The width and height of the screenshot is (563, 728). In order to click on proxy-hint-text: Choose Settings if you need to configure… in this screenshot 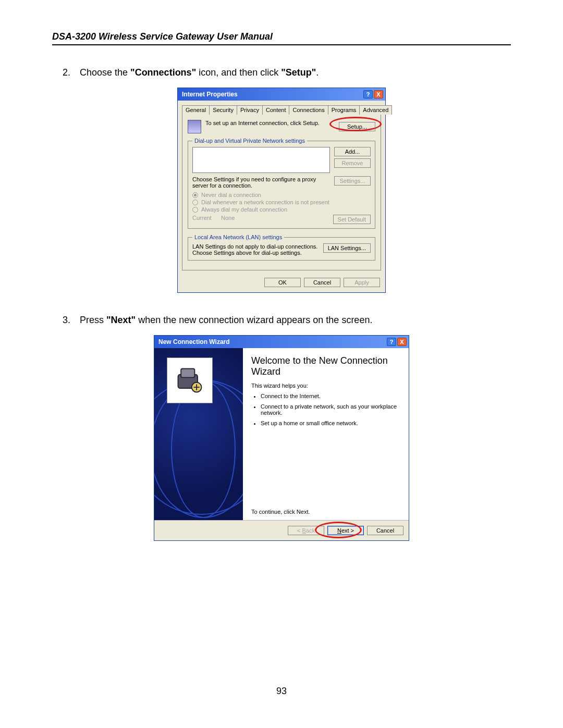, I will do `click(261, 182)`.